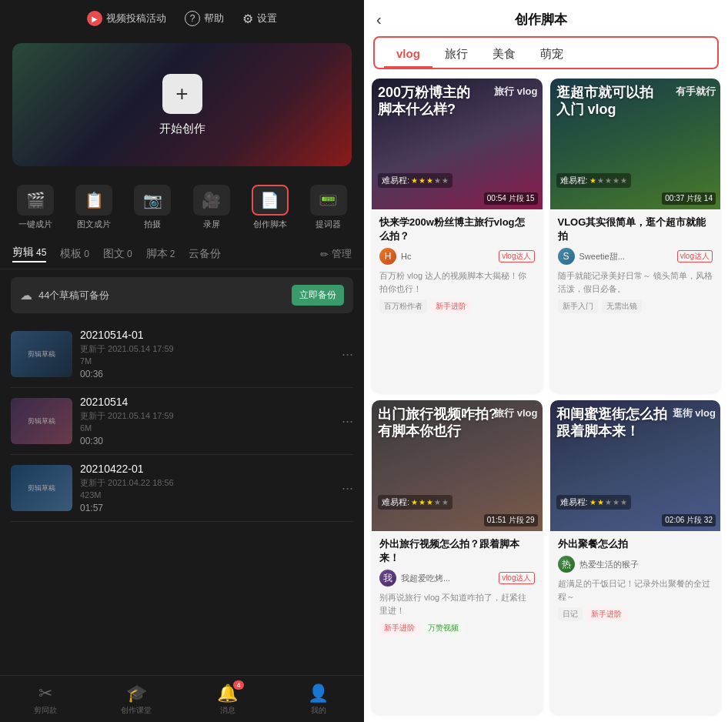 This screenshot has width=728, height=722. I want to click on back-button: ‹, so click(379, 20).